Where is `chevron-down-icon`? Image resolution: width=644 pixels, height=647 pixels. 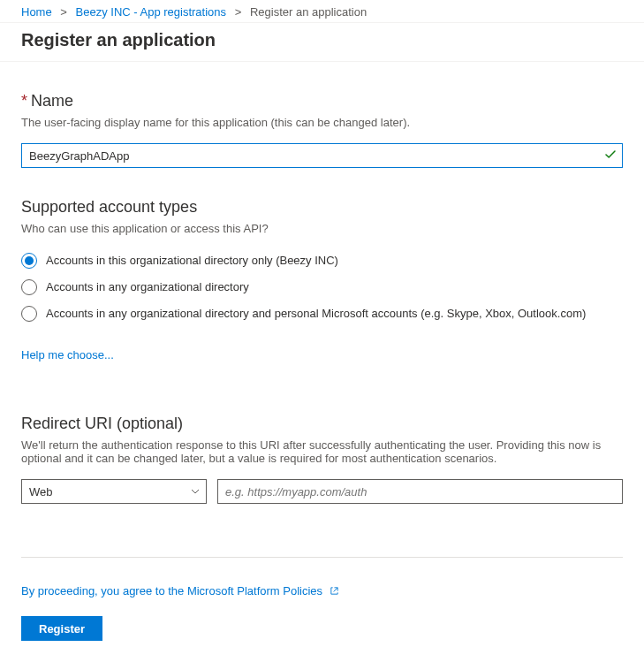
chevron-down-icon is located at coordinates (195, 491).